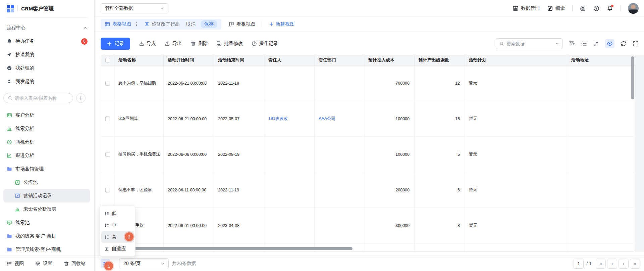 The image size is (644, 271). Describe the element at coordinates (596, 44) in the screenshot. I see `sort-icon` at that location.